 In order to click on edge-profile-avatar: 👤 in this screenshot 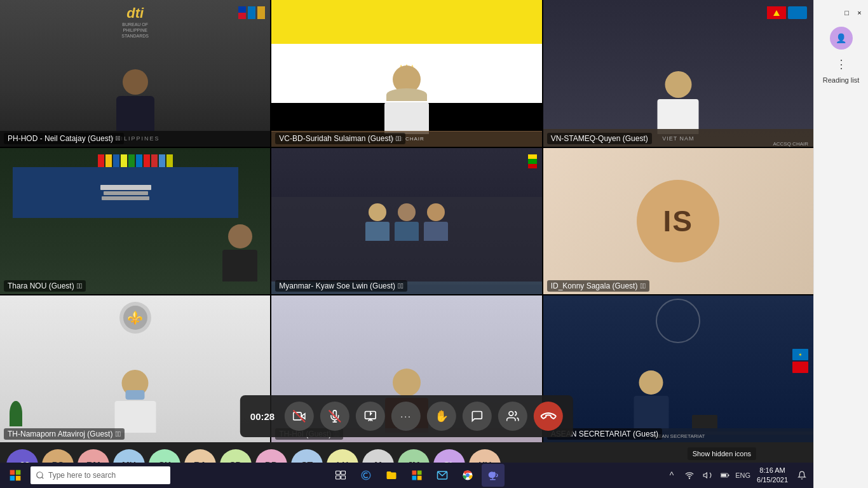, I will do `click(841, 38)`.